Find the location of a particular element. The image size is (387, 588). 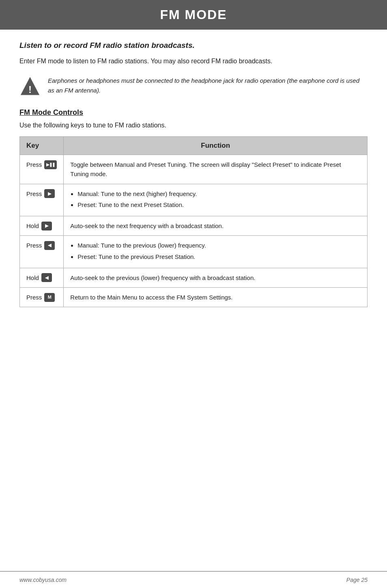

function-list: Manual: Tune to the previous (lower) fre… is located at coordinates (215, 251).